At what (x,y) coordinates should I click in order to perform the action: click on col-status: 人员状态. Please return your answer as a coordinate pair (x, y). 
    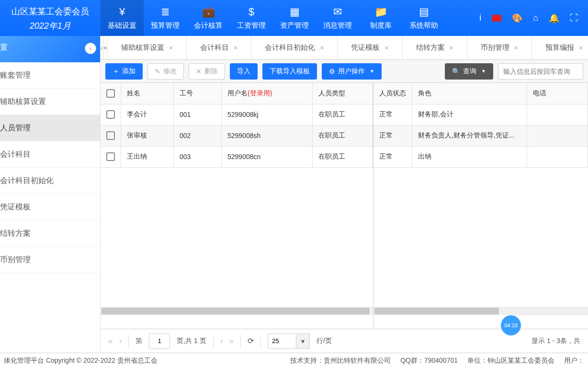
    Looking at the image, I should click on (393, 93).